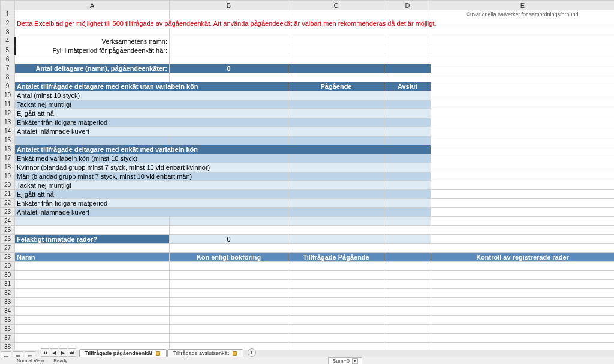 This screenshot has width=614, height=364. Describe the element at coordinates (205, 353) in the screenshot. I see `sheet-tab-other: Tillfrågade avslutsenkät` at that location.